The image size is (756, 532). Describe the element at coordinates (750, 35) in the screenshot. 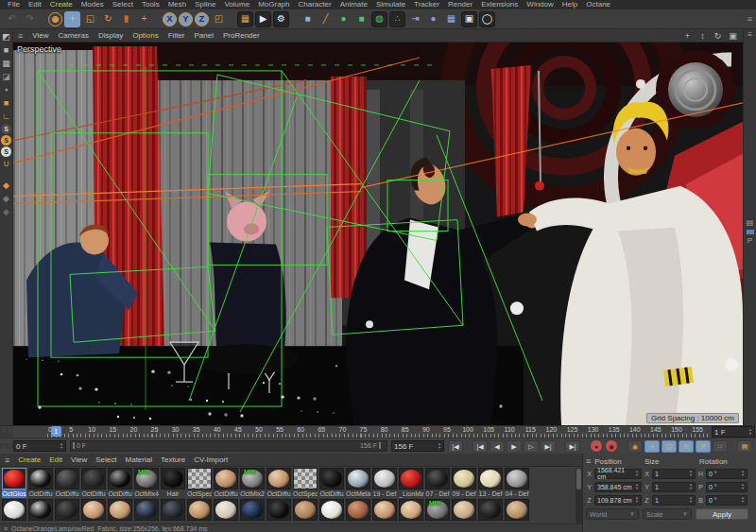

I see `panel-menu-icon: ≡` at that location.